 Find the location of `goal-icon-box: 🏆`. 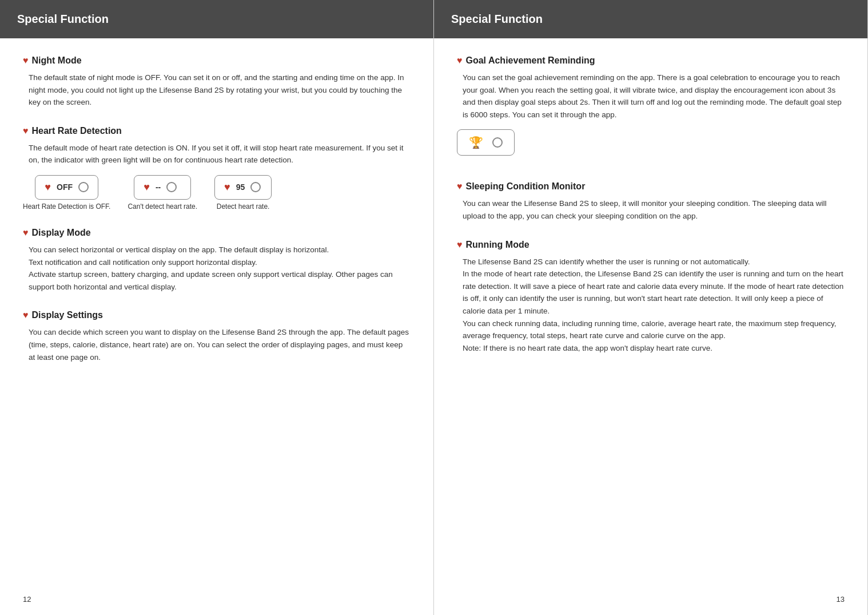

goal-icon-box: 🏆 is located at coordinates (486, 142).